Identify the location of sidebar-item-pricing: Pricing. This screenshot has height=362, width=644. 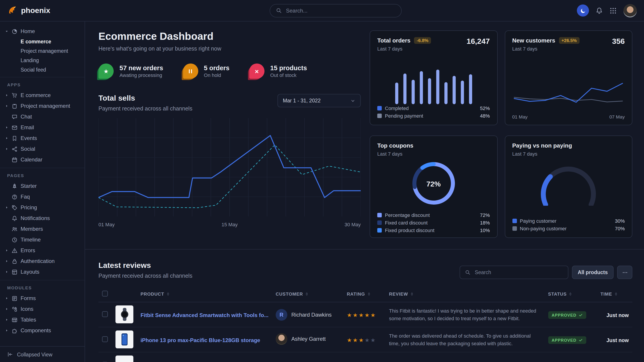
(42, 207).